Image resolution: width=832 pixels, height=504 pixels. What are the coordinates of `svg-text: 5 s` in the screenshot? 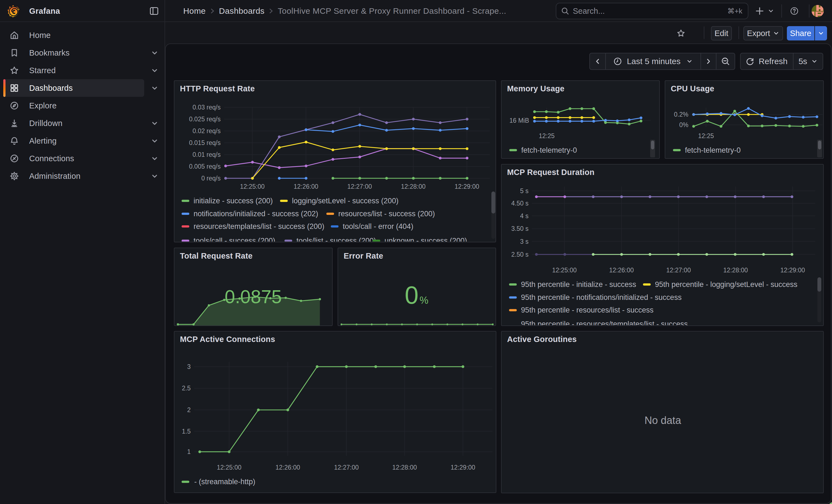 It's located at (524, 191).